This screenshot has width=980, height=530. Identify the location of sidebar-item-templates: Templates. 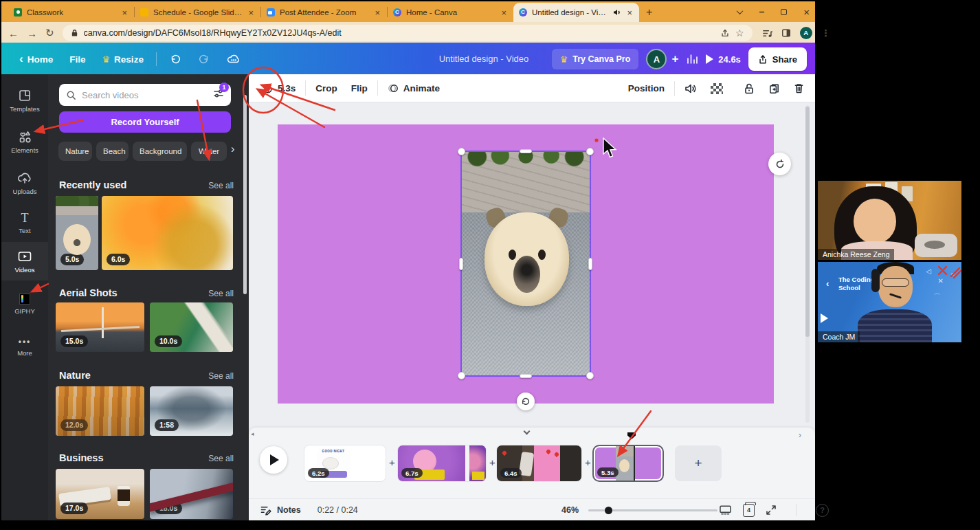
(25, 100).